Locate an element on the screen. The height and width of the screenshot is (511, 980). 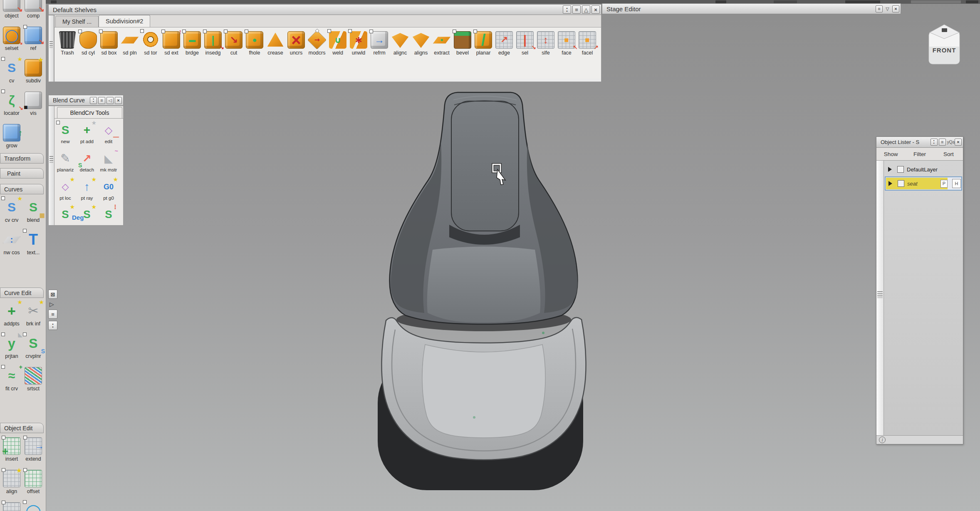
trash-tool: Trash is located at coordinates (67, 55).